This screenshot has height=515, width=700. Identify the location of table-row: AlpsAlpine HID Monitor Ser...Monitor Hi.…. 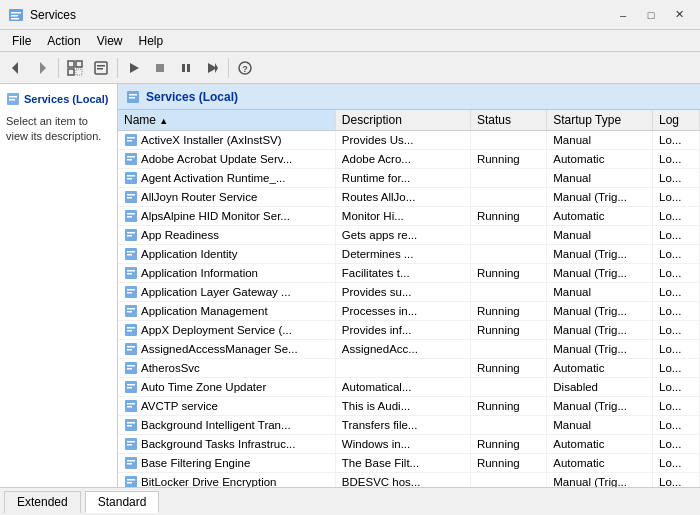
(409, 216).